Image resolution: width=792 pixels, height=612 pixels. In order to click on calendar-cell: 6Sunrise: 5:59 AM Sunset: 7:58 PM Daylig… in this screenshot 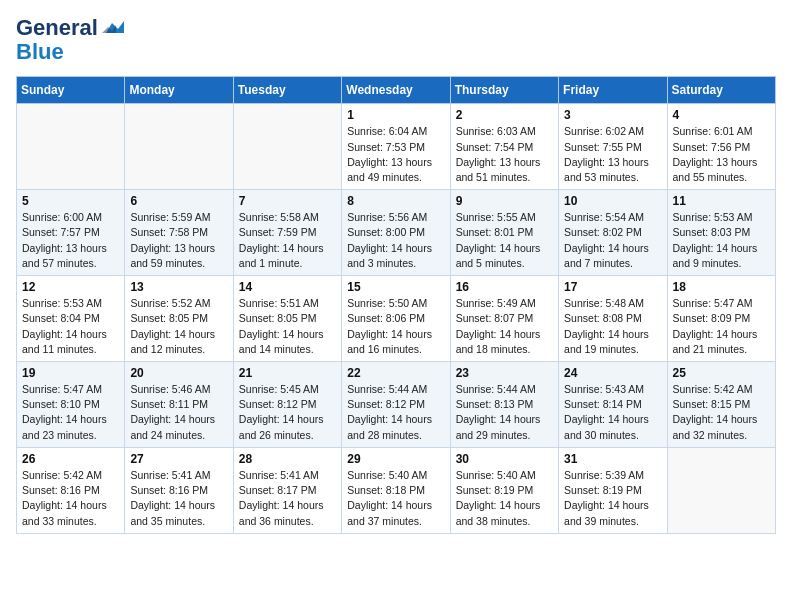, I will do `click(179, 233)`.